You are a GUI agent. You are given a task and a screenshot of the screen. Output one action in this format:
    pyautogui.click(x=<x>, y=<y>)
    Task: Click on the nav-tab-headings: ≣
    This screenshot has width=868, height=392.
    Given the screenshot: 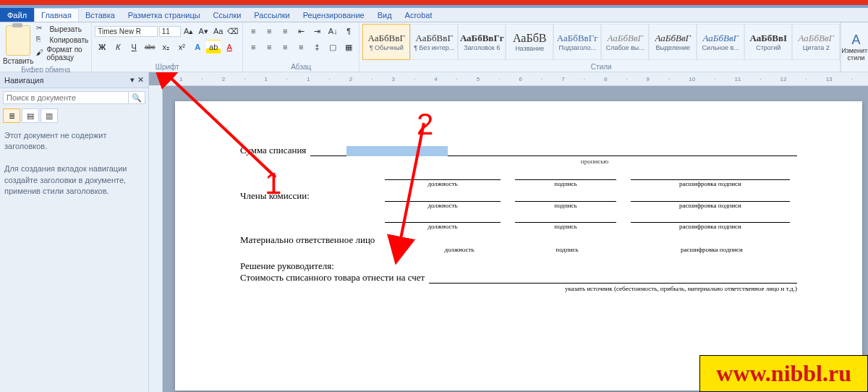 What is the action you would take?
    pyautogui.click(x=12, y=116)
    